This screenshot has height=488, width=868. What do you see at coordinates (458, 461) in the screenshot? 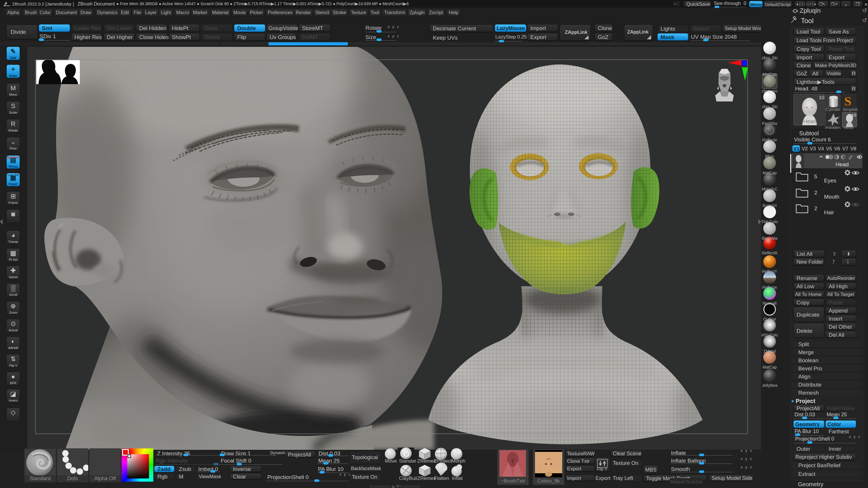
I see `svg-text: Morph` at bounding box center [458, 461].